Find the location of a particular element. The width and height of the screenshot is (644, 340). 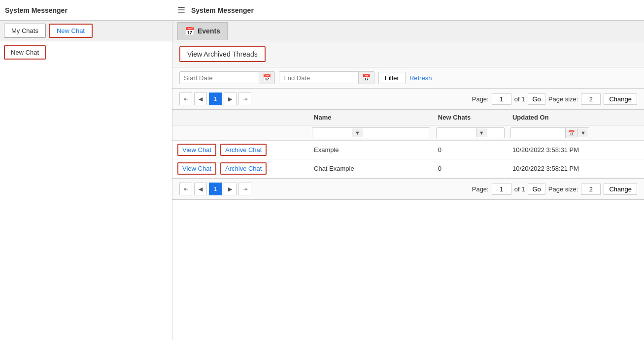

tabs-bar: My Chats New Chat 📅 Events is located at coordinates (322, 31).